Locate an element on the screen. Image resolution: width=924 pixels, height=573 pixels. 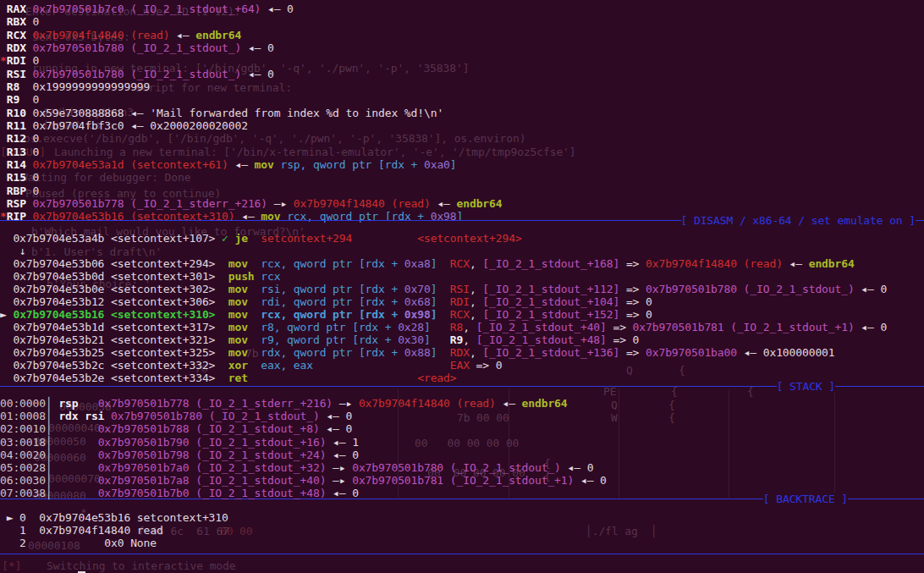
terminal-line: 0x7b9704e53b1d <setcontext+317> mov r8, … is located at coordinates (443, 327).